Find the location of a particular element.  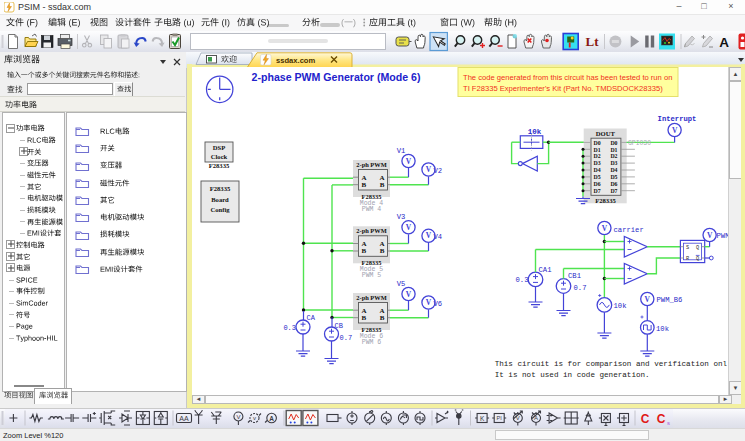

svg-text: CB is located at coordinates (339, 326).